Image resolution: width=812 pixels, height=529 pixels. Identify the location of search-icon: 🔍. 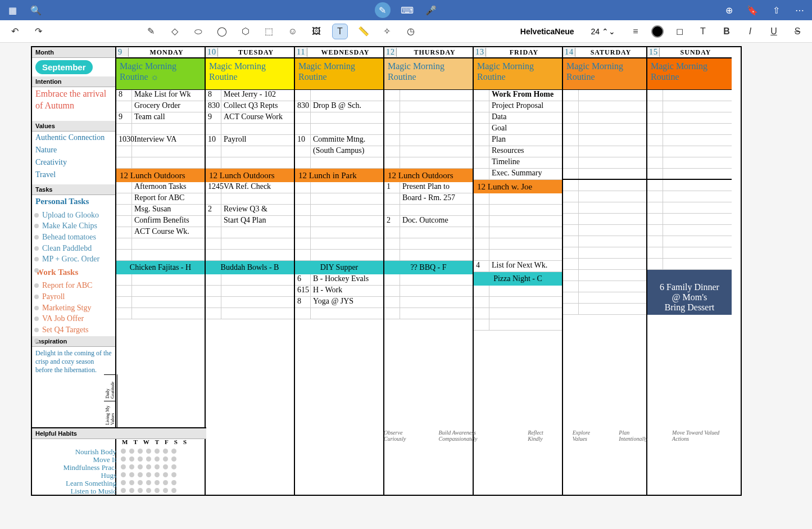
(36, 10).